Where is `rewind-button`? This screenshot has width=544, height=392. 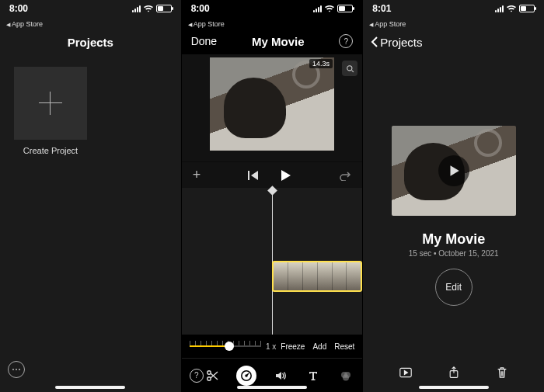
rewind-button is located at coordinates (253, 175).